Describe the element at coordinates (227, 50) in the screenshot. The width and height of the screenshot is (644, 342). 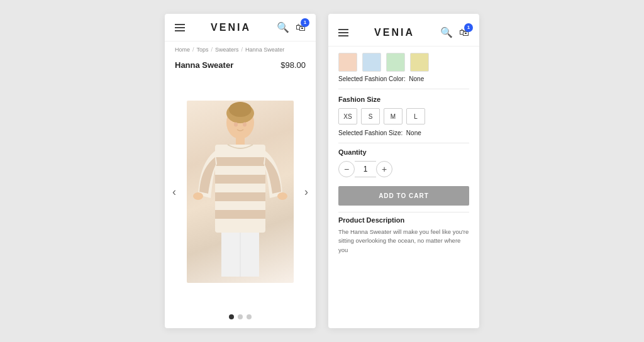
I see `breadcrumb-sweaters: Sweaters` at that location.